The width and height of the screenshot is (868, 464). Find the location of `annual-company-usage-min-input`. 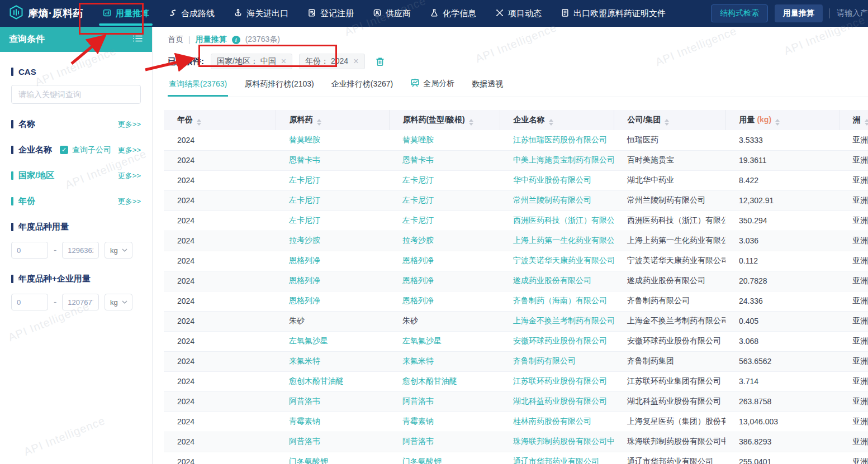

annual-company-usage-min-input is located at coordinates (30, 302).